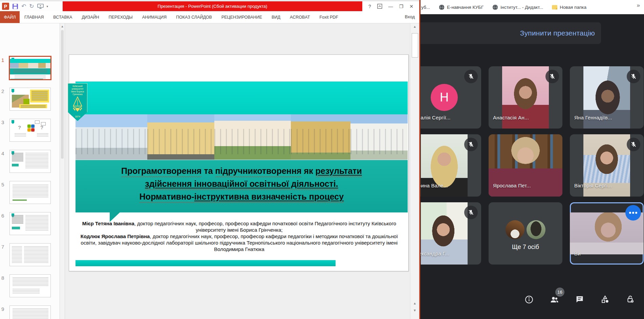  What do you see at coordinates (633, 213) in the screenshot?
I see `more-options-button` at bounding box center [633, 213].